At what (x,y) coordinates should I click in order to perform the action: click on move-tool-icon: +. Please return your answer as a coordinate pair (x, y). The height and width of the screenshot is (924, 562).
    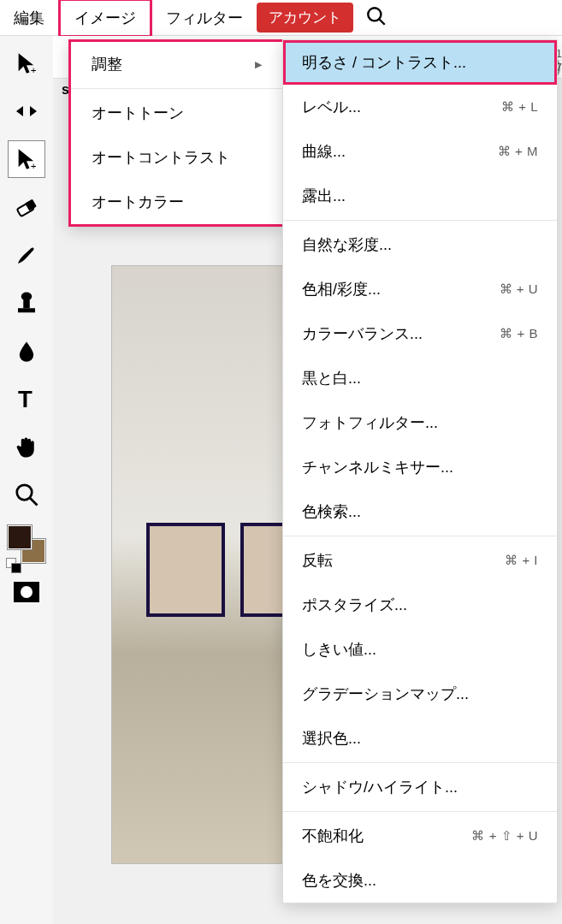
    Looking at the image, I should click on (27, 63).